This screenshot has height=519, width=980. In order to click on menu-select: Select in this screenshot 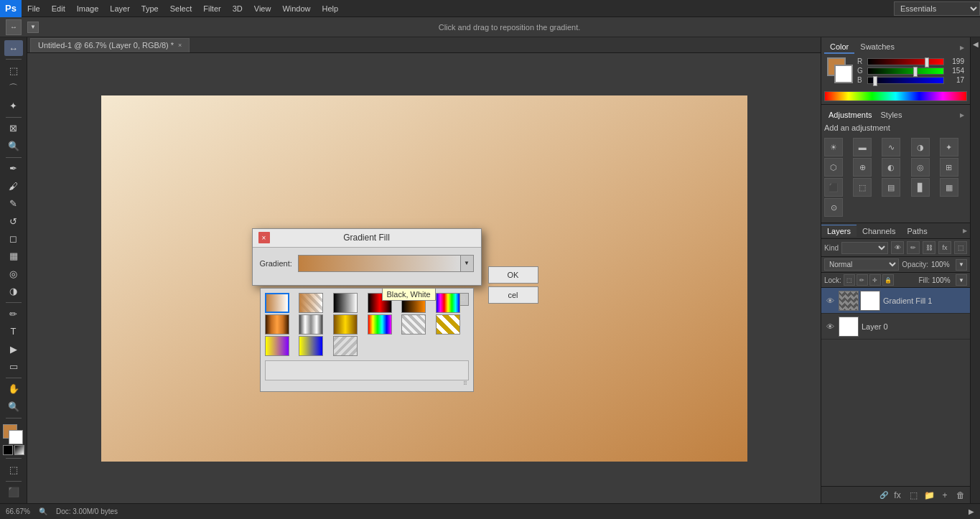, I will do `click(181, 9)`.